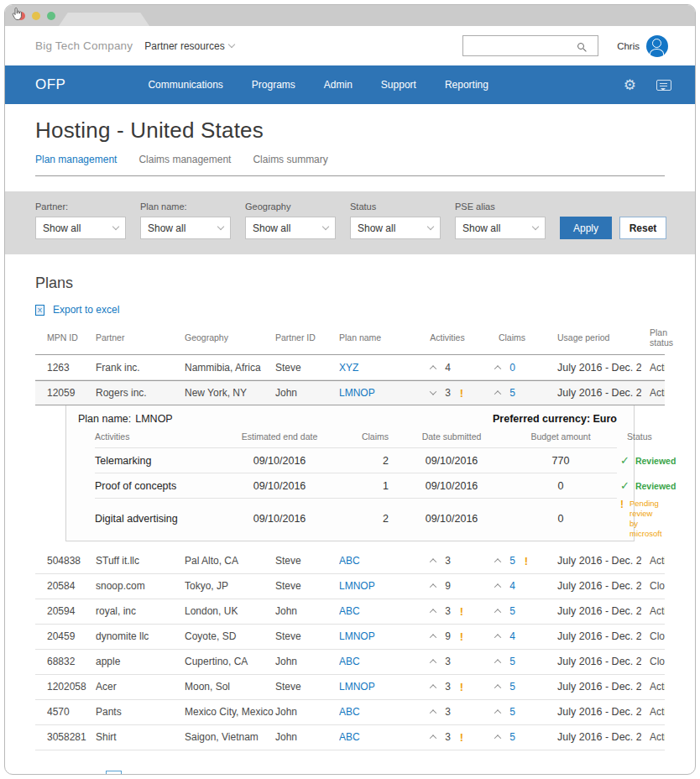 The width and height of the screenshot is (700, 779). What do you see at coordinates (77, 310) in the screenshot?
I see `export-to-excel-link: Export to excel` at bounding box center [77, 310].